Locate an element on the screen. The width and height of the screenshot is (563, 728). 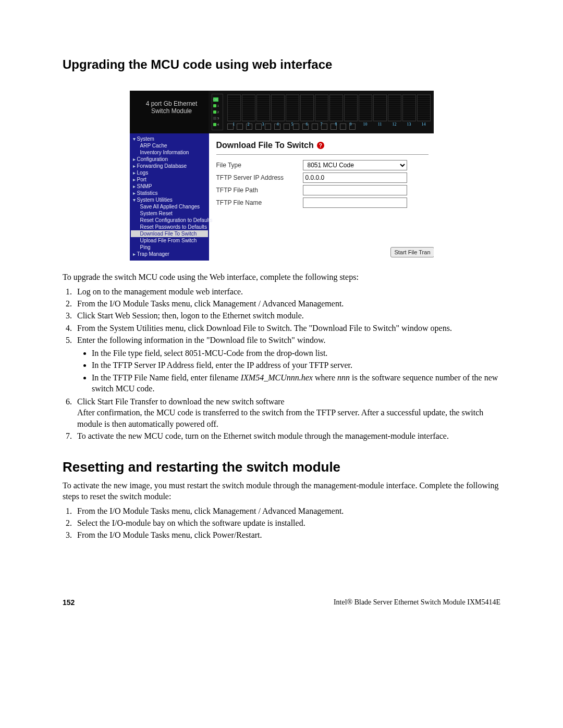
sidebar-item: ▸Port is located at coordinates (169, 179).